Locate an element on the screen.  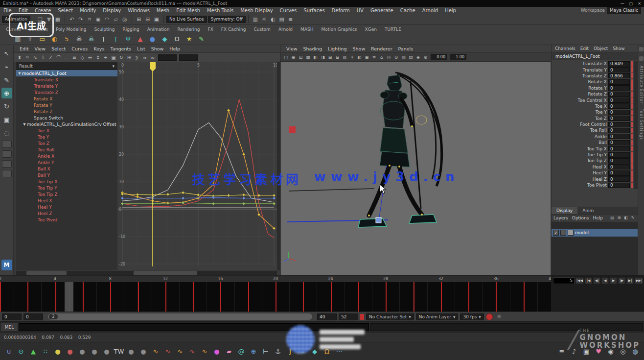
bottom-shelf-icon: TW is located at coordinates (119, 351).